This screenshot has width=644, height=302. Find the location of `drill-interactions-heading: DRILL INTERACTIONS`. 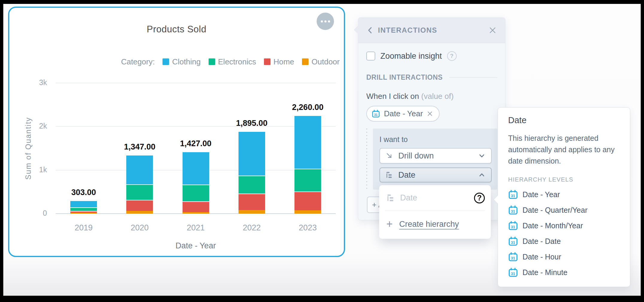

drill-interactions-heading: DRILL INTERACTIONS is located at coordinates (405, 77).